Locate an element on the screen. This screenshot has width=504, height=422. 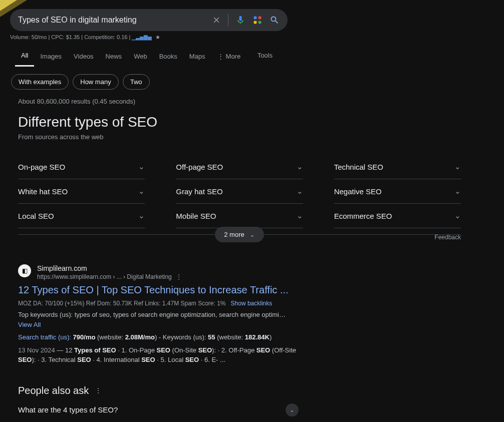
seo-extension-bar: Volume: 50/mo | CPC: $1.35 | Competition… is located at coordinates (252, 36).